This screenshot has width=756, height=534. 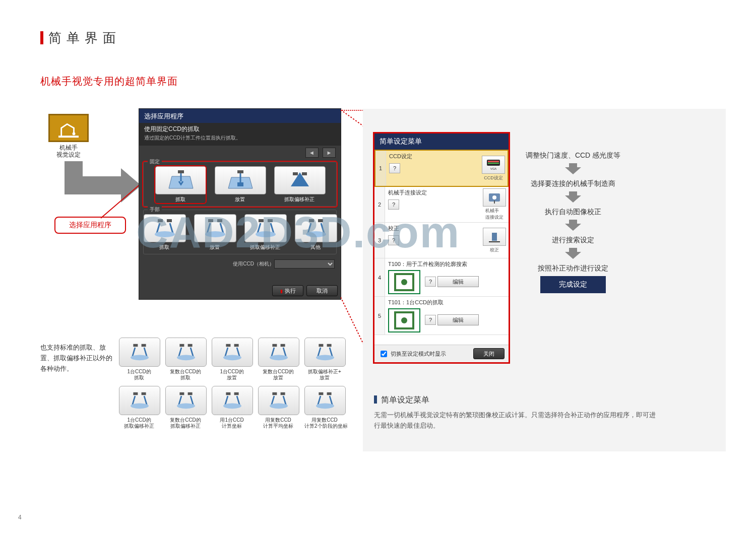 I want to click on menu-item-title: T101：1台CCD的抓取, so click(x=447, y=302).